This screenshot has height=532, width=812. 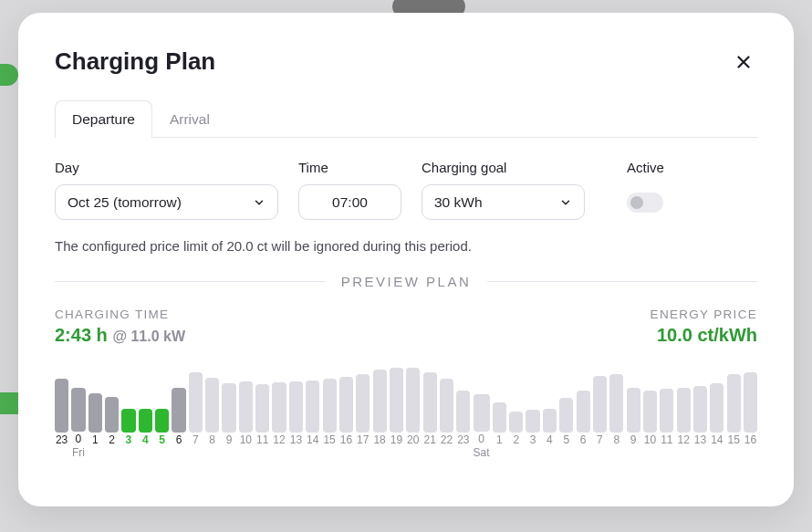 What do you see at coordinates (504, 168) in the screenshot?
I see `goal-label: Charging goal` at bounding box center [504, 168].